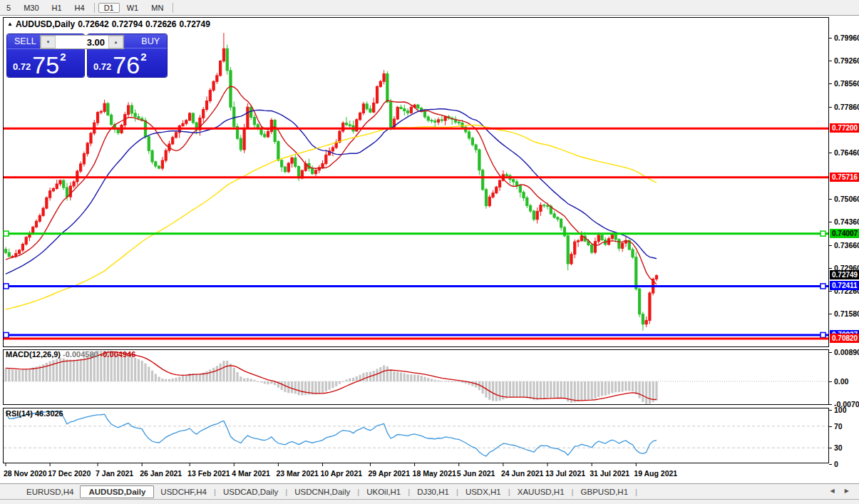  What do you see at coordinates (157, 8) in the screenshot?
I see `timeframe-button-mn: MN` at bounding box center [157, 8].